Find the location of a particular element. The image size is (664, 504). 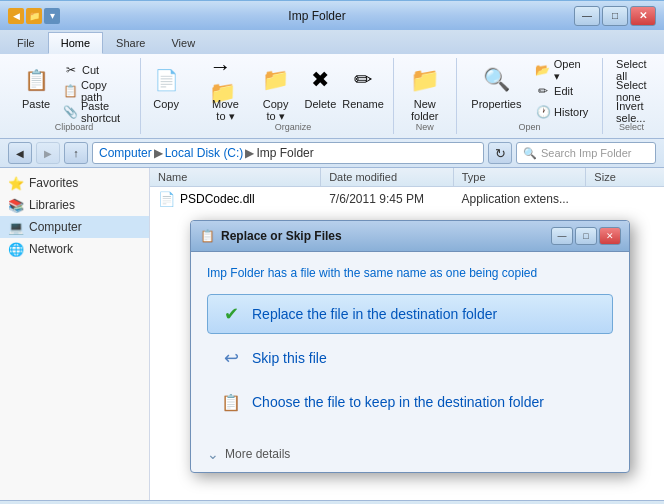

invert-label: Invert sele... is located at coordinates (632, 112).